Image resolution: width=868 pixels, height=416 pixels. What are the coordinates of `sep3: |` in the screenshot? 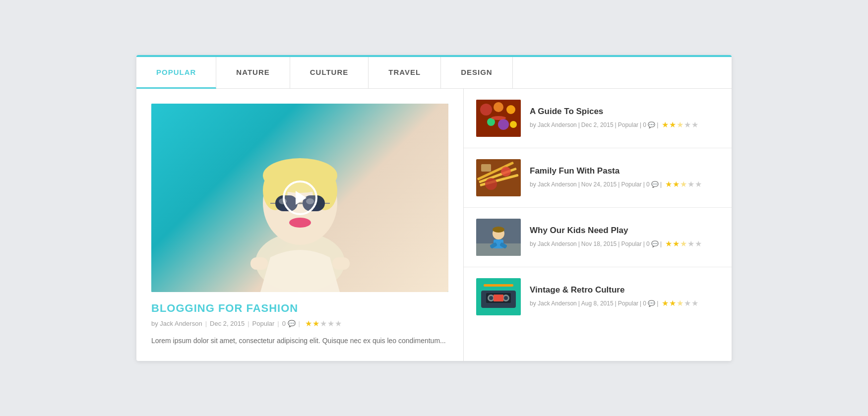 It's located at (278, 323).